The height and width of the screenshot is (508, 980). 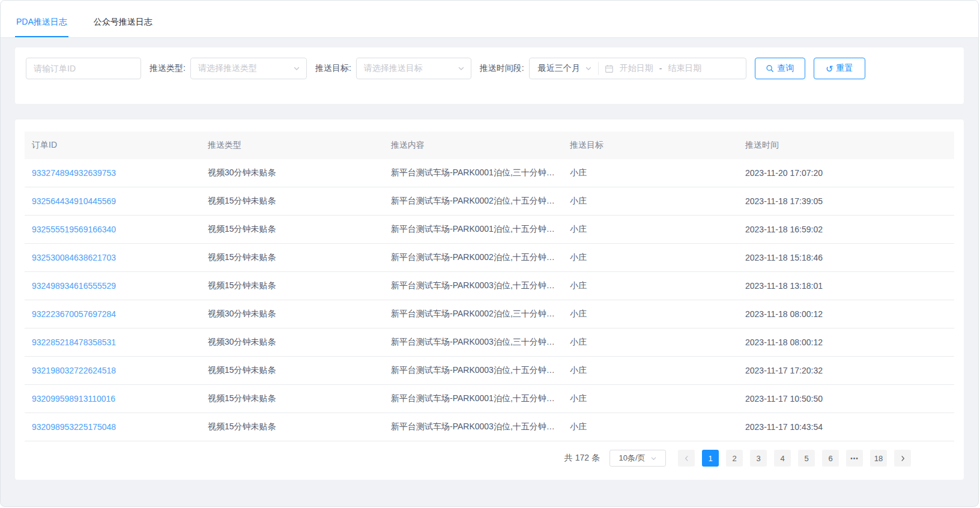 What do you see at coordinates (844, 68) in the screenshot?
I see `reset-button-label: 重置` at bounding box center [844, 68].